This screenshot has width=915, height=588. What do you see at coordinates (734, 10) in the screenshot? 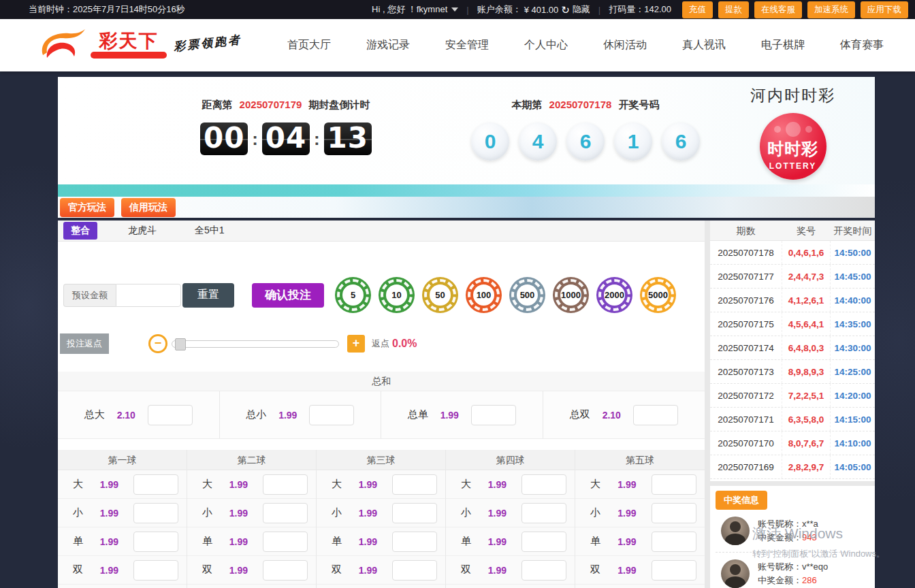
I see `topbar-button-1: 提款` at bounding box center [734, 10].